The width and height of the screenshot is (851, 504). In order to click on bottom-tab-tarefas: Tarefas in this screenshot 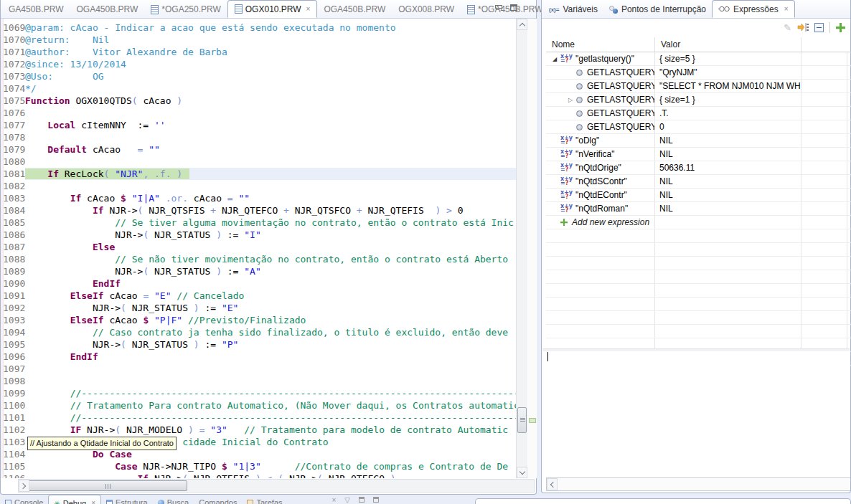, I will do `click(264, 499)`.